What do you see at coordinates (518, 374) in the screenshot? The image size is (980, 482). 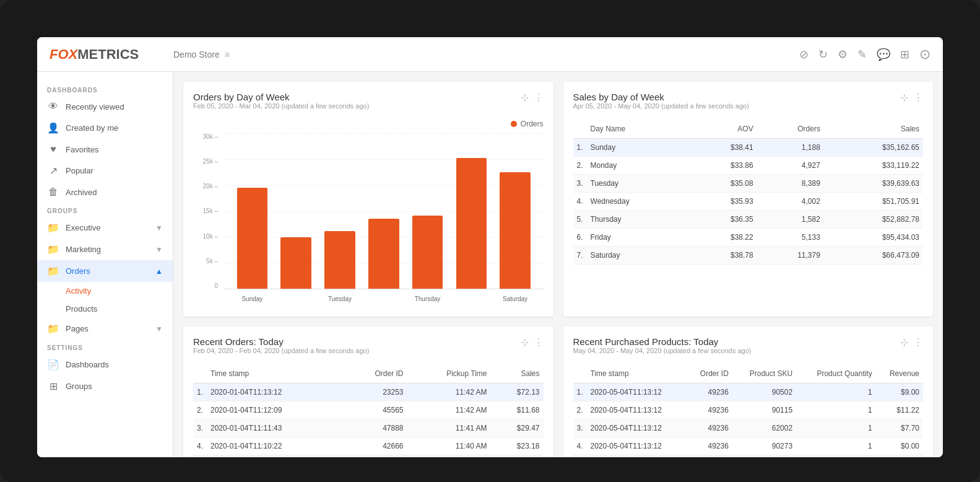 I see `col-sales-header: Sales` at bounding box center [518, 374].